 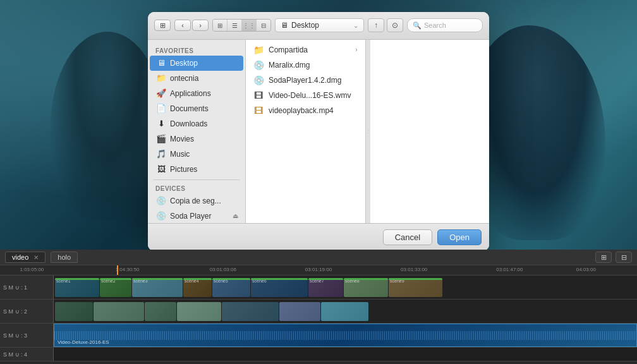 What do you see at coordinates (264, 25) in the screenshot?
I see `gallery-view-button: ⊟` at bounding box center [264, 25].